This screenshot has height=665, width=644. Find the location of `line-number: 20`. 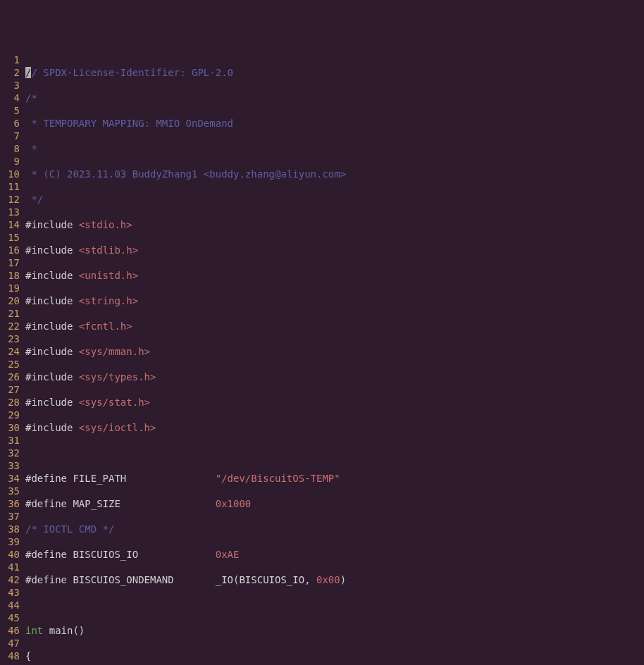

line-number: 20 is located at coordinates (10, 301).